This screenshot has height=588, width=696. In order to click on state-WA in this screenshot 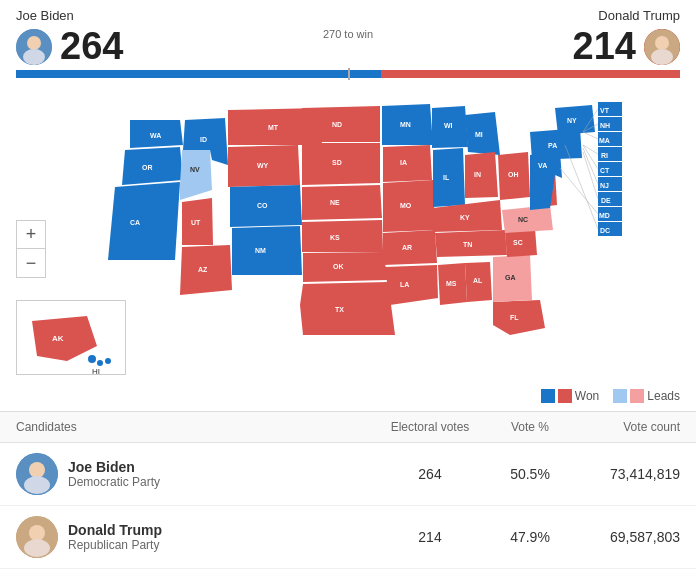, I will do `click(156, 134)`.